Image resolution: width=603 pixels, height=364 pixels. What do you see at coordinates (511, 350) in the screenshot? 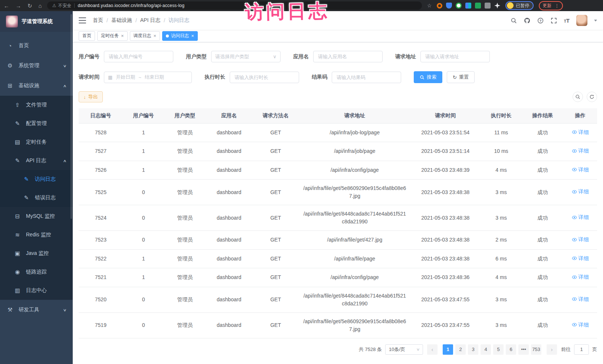
I see `page-button: 6` at bounding box center [511, 350].